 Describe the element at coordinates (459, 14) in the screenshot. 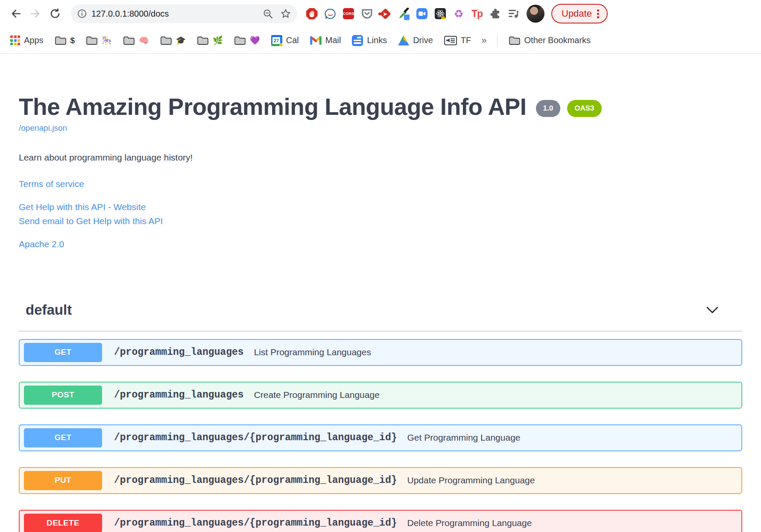

I see `recycle-extension-icon: ♻` at that location.